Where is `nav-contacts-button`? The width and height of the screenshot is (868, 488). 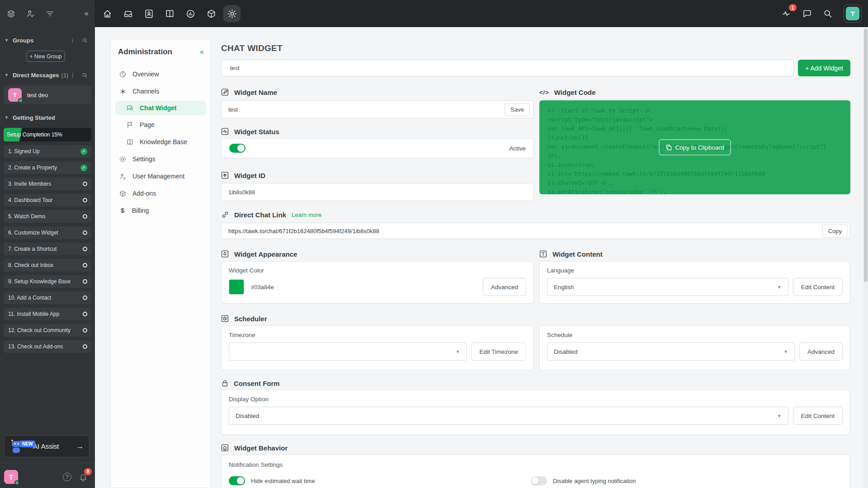 nav-contacts-button is located at coordinates (149, 14).